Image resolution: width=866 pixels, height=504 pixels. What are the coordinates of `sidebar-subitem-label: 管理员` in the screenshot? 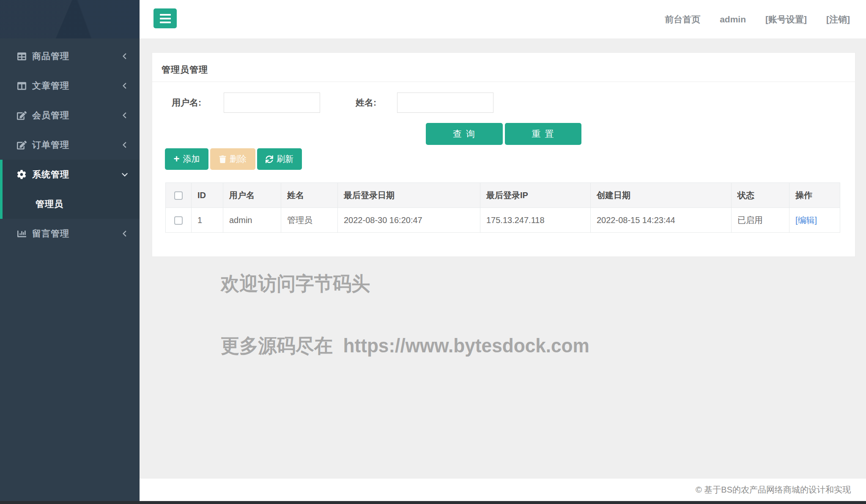 It's located at (49, 204).